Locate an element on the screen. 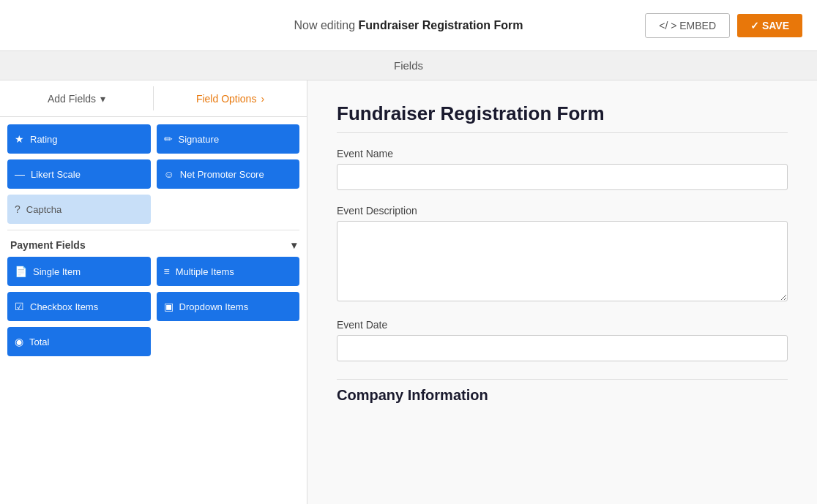 The image size is (817, 504). event-name-input is located at coordinates (562, 177).